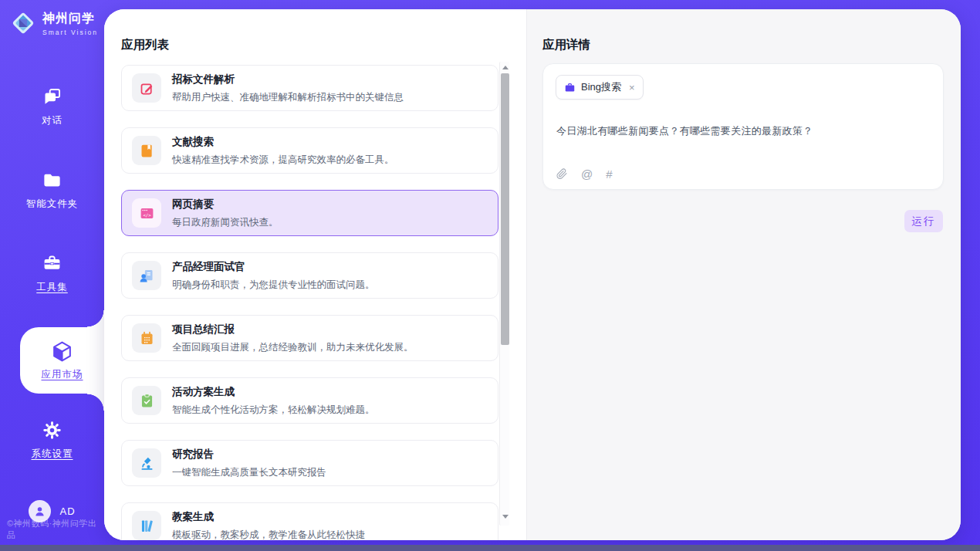 The width and height of the screenshot is (980, 551). Describe the element at coordinates (293, 330) in the screenshot. I see `app-title: 项目总结汇报` at that location.